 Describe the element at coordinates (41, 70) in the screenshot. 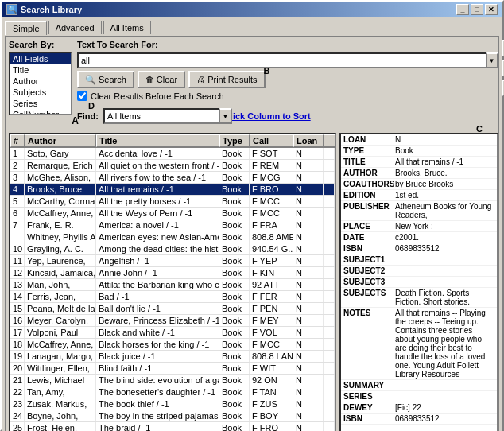

I see `listbox-item-title: Title` at that location.